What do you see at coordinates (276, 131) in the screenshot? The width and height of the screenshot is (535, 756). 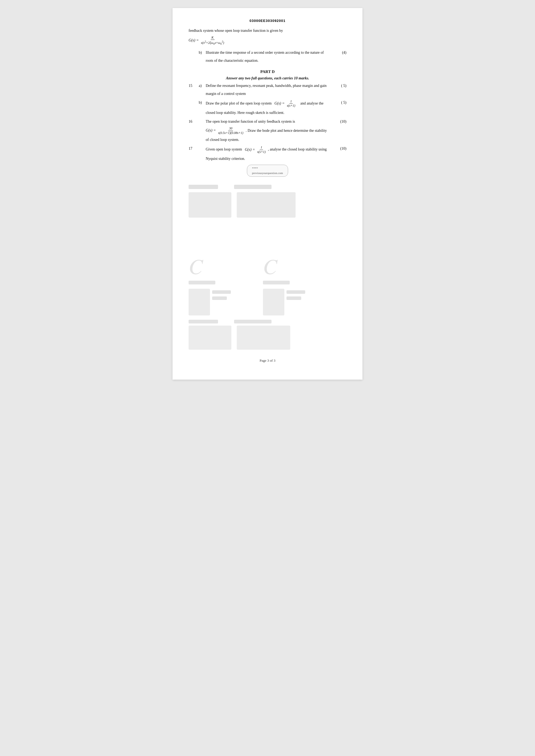 I see `q16-formula: G(s) = 30 s(0.5s+1)(0.08s+1) . Draw the …` at bounding box center [276, 131].